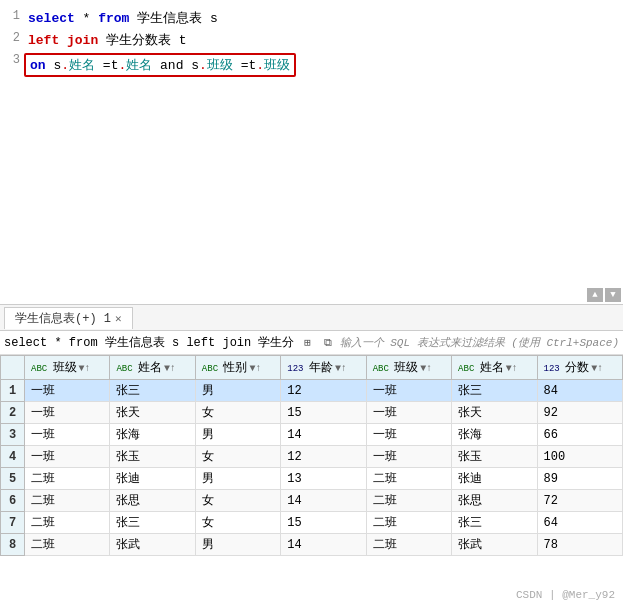 The height and width of the screenshot is (605, 623). I want to click on row-number: 4, so click(13, 457).